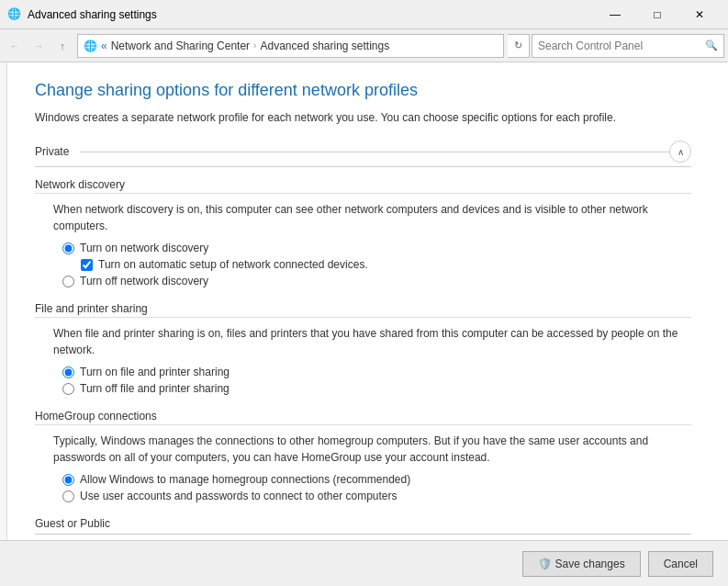 This screenshot has height=586, width=728. What do you see at coordinates (376, 372) in the screenshot?
I see `file-sharing-on-option: Turn on file and printer sharing` at bounding box center [376, 372].